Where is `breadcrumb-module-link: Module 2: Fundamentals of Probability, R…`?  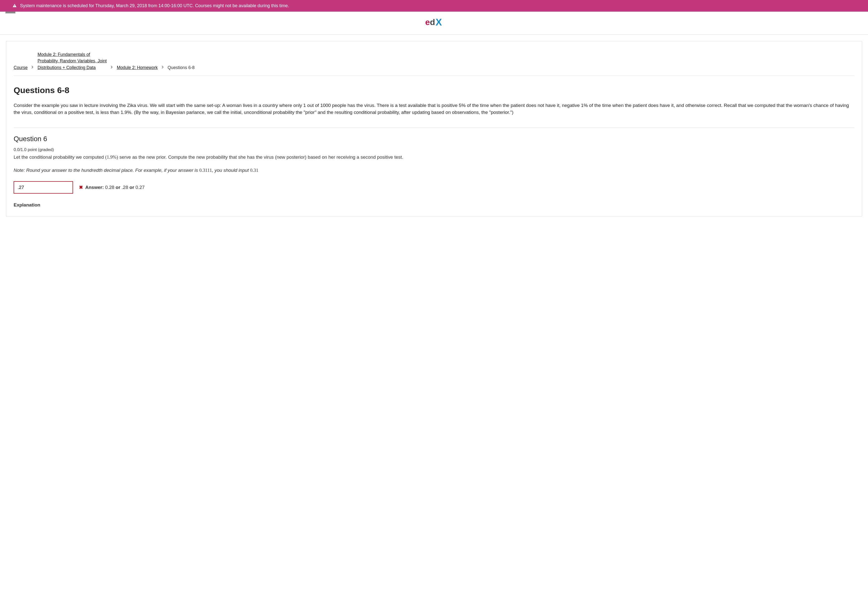 breadcrumb-module-link: Module 2: Fundamentals of Probability, R… is located at coordinates (72, 61).